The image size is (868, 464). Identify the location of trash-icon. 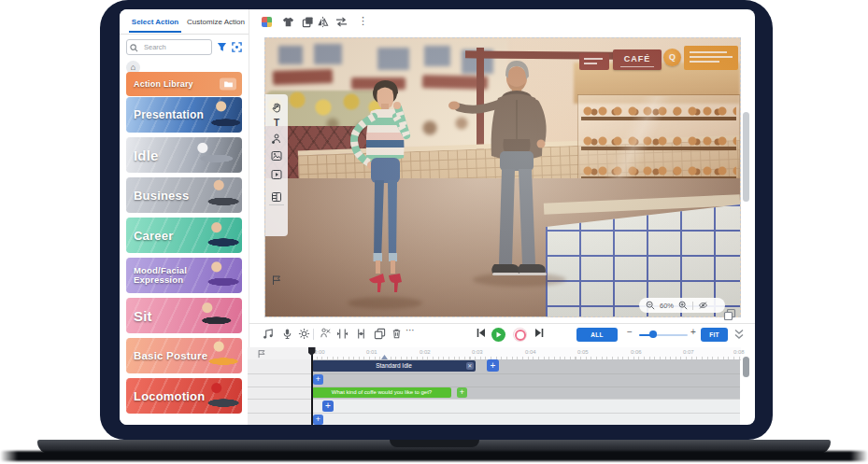
(396, 334).